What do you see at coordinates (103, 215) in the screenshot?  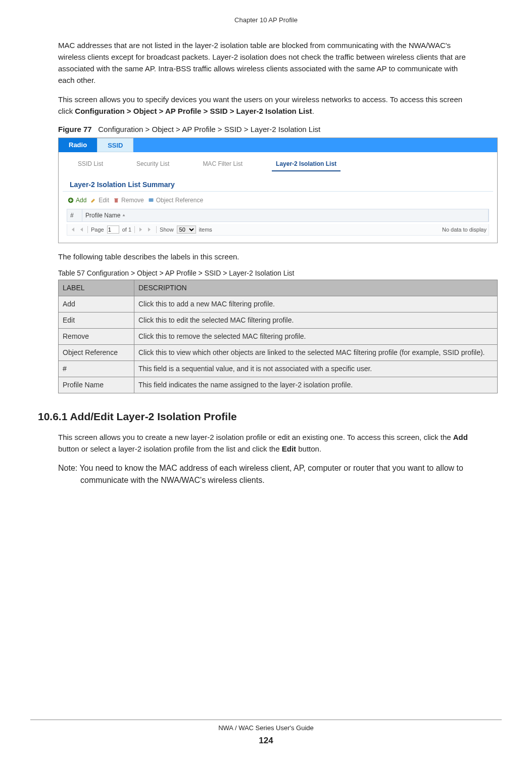 I see `profile-name-label: Profile Name` at bounding box center [103, 215].